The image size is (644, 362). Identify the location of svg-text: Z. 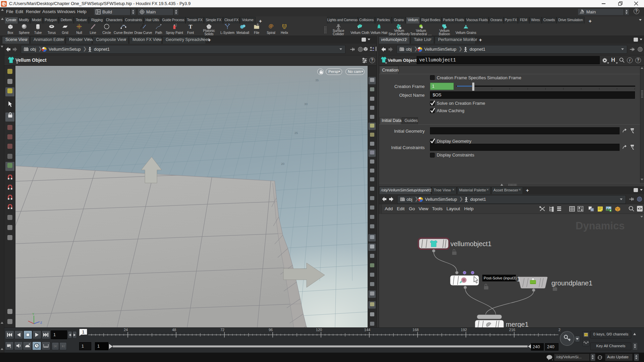
(41, 323).